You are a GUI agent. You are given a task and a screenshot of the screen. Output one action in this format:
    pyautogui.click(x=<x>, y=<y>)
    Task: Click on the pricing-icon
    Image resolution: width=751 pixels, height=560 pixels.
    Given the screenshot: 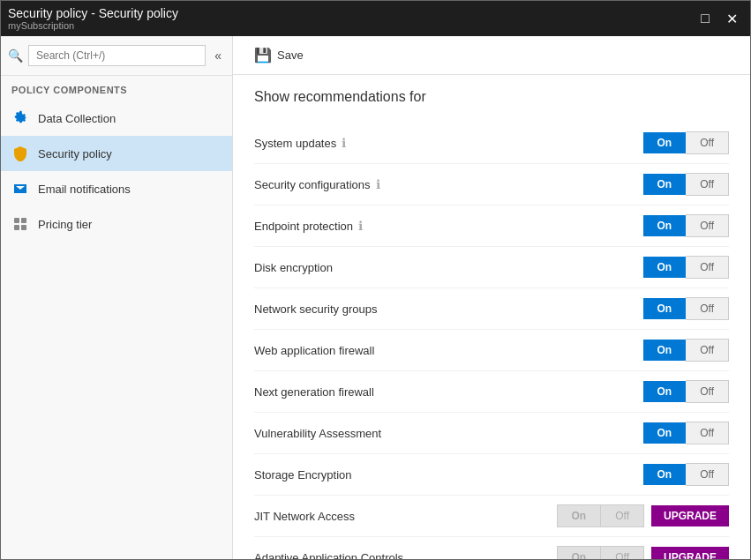 What is the action you would take?
    pyautogui.click(x=20, y=224)
    